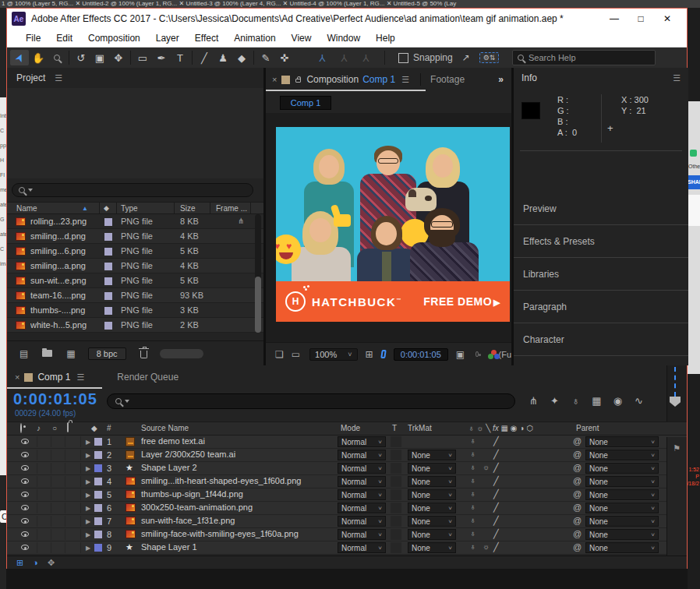 This screenshot has height=589, width=700. What do you see at coordinates (114, 38) in the screenshot?
I see `menu-item: Composition` at bounding box center [114, 38].